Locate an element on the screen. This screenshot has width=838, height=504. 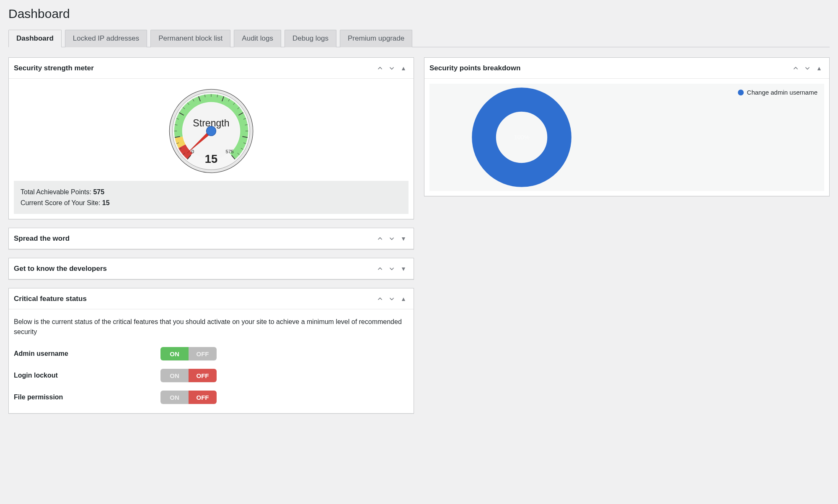
critical-description: Below is the current status of the criti… is located at coordinates (211, 329).